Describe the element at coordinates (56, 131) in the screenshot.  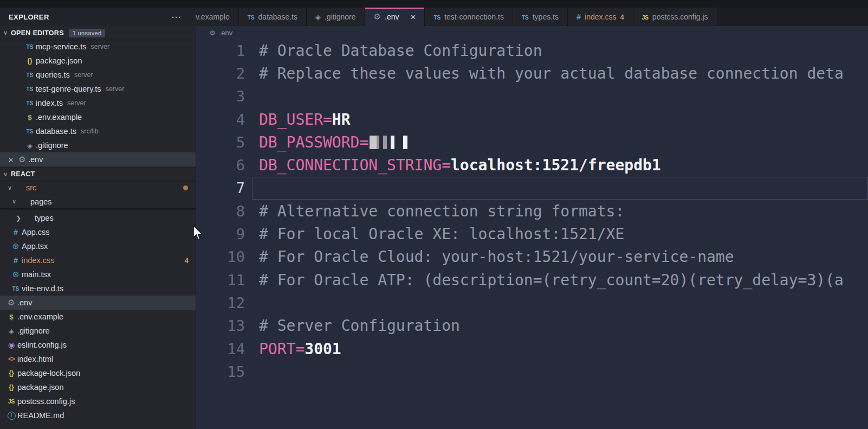
I see `file-name: database.ts` at that location.